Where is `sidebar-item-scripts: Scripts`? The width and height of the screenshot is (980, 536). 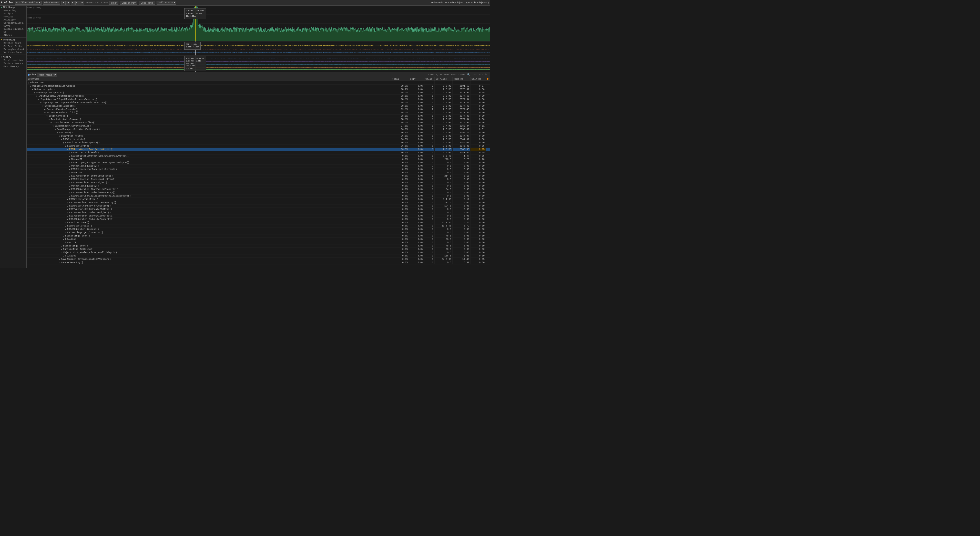
sidebar-item-scripts: Scripts is located at coordinates (13, 14).